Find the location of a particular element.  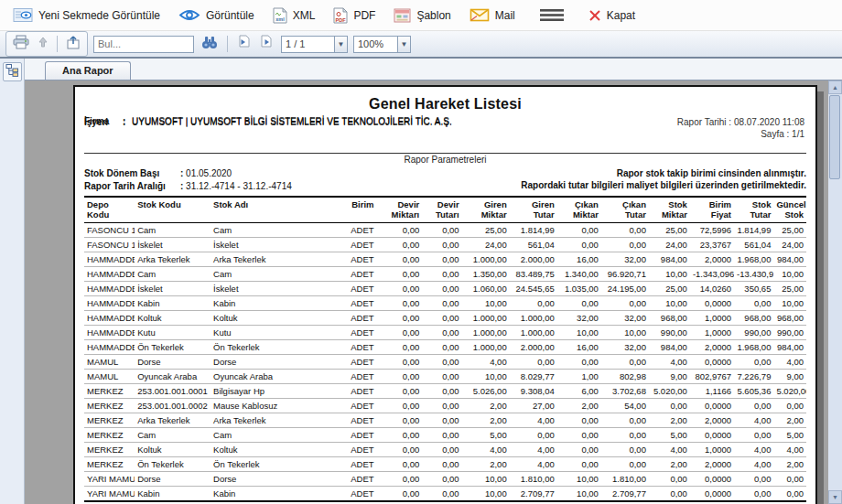

table-cell: 7.226,79 is located at coordinates (754, 377).